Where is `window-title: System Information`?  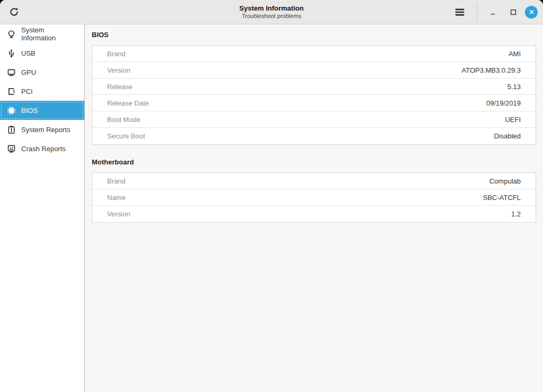 window-title: System Information is located at coordinates (272, 8).